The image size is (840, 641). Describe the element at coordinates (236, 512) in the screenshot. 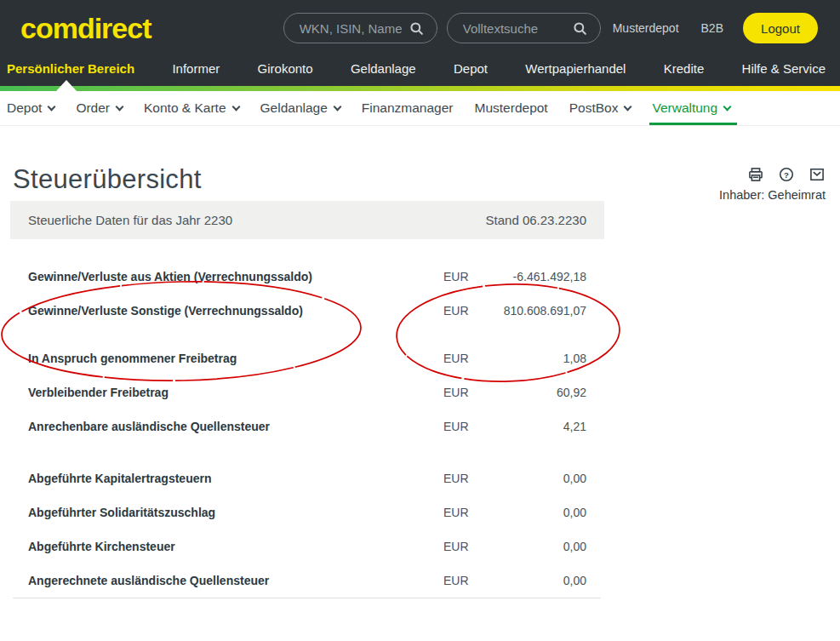

I see `row-label: Abgeführter Solidaritätszuschlag` at that location.